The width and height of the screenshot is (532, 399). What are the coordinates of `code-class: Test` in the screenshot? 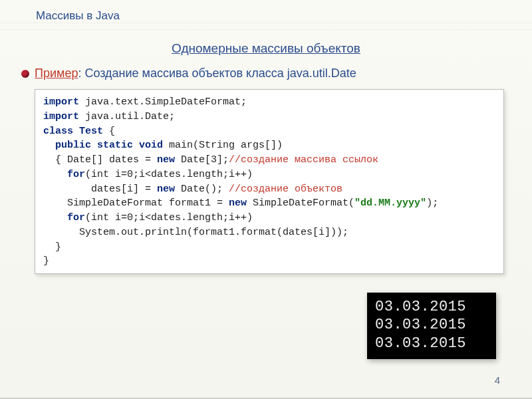 It's located at (88, 132).